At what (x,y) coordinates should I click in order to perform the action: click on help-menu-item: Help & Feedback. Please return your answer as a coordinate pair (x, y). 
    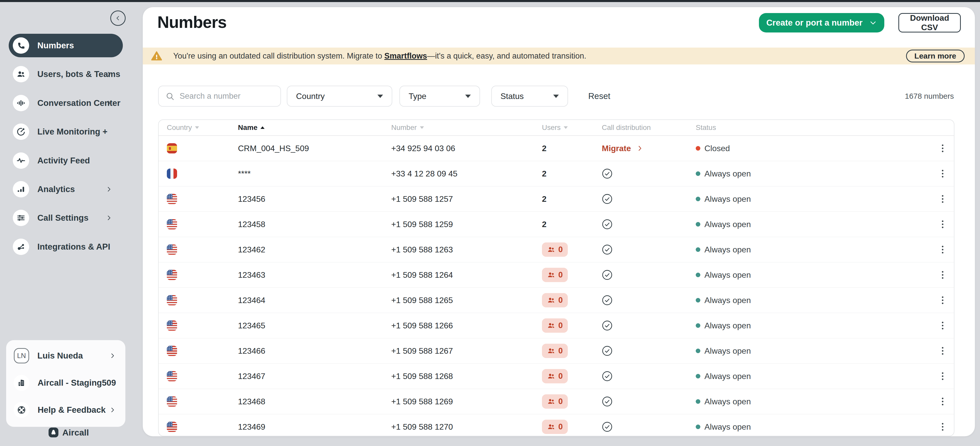
    Looking at the image, I should click on (66, 410).